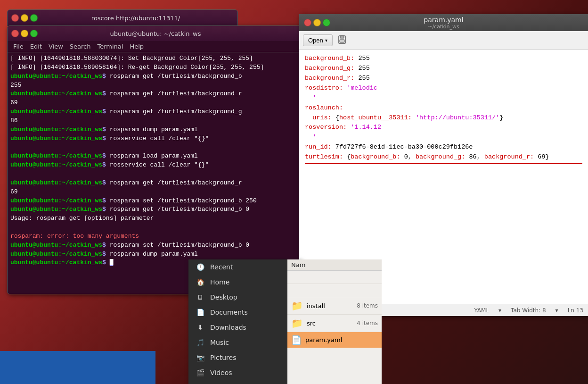  What do you see at coordinates (155, 183) in the screenshot?
I see `terminal-line-13: ubuntu@ubuntu:~/catkin_ws$ rosparam get …` at bounding box center [155, 183].